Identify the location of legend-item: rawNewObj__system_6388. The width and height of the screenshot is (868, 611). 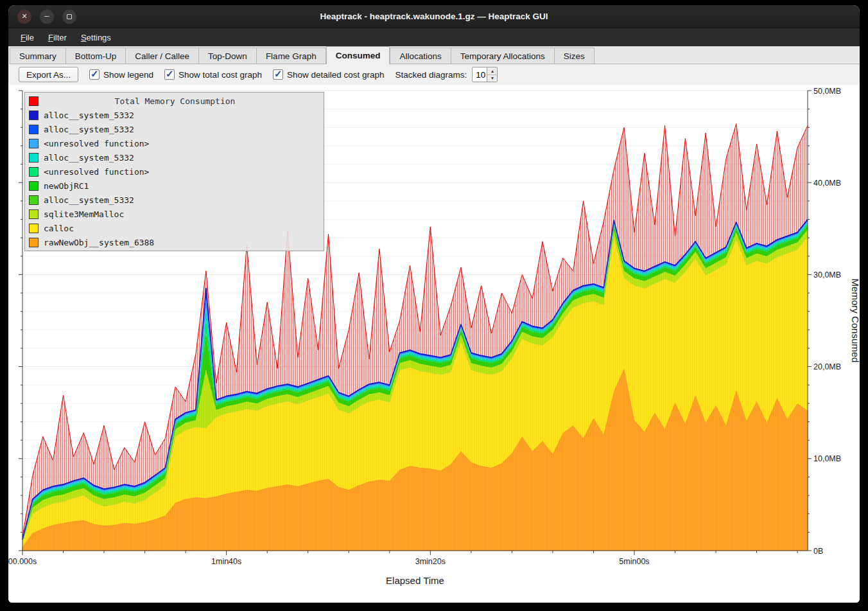
(175, 242).